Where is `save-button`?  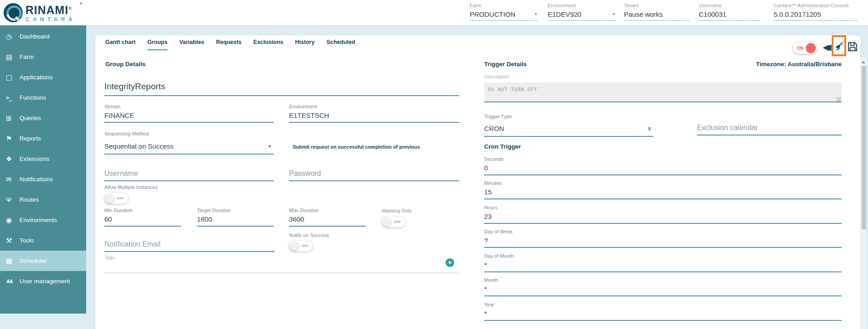 save-button is located at coordinates (853, 48).